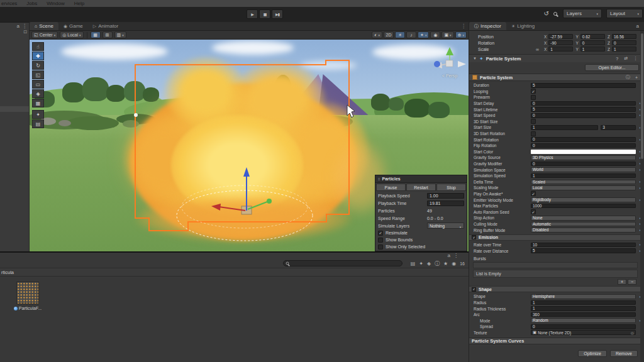  I want to click on property-row: Looping ▣ ◎ ▼, so click(557, 92).